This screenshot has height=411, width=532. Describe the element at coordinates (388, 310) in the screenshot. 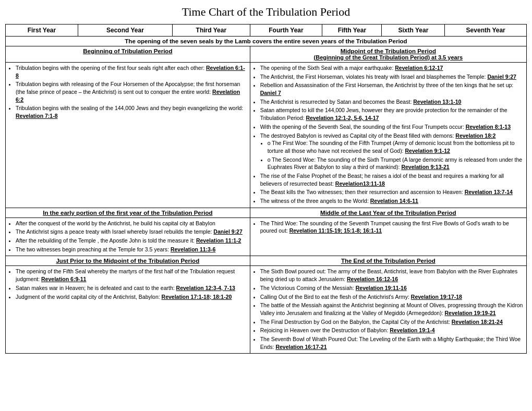

I see `end-tribulation-content: The Sixth Bowl poured out: The army of t…` at that location.